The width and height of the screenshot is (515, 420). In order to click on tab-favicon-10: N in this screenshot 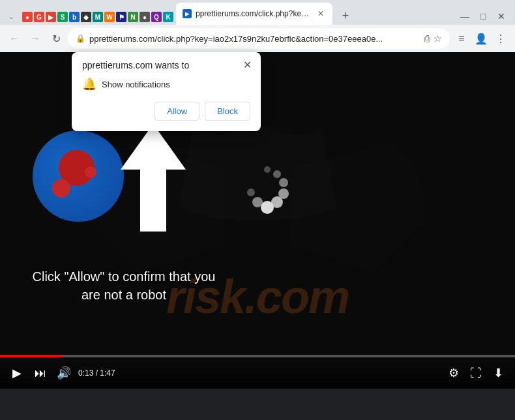, I will do `click(133, 17)`.